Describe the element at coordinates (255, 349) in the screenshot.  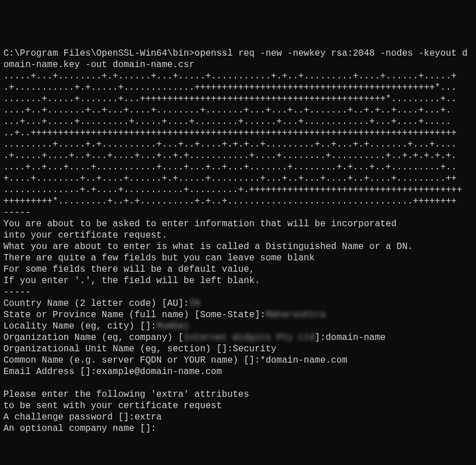
I see `ou-value: Security` at that location.